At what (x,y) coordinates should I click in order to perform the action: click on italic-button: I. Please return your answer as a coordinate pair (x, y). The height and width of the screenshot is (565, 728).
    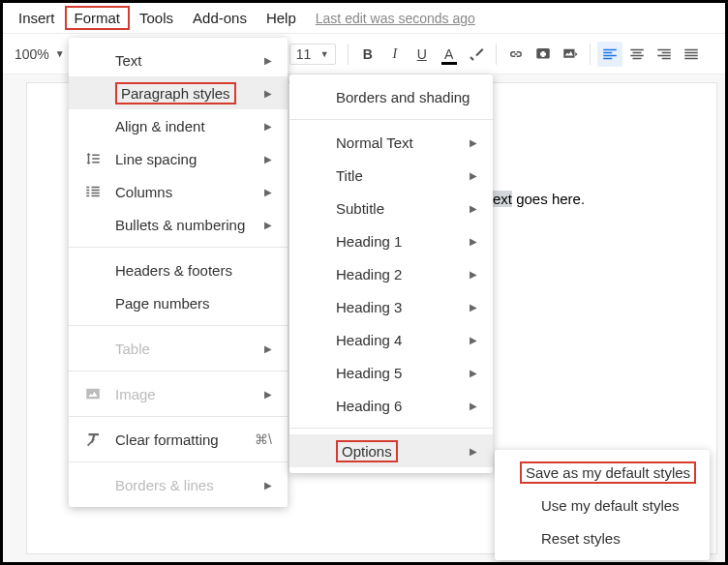
    Looking at the image, I should click on (395, 54).